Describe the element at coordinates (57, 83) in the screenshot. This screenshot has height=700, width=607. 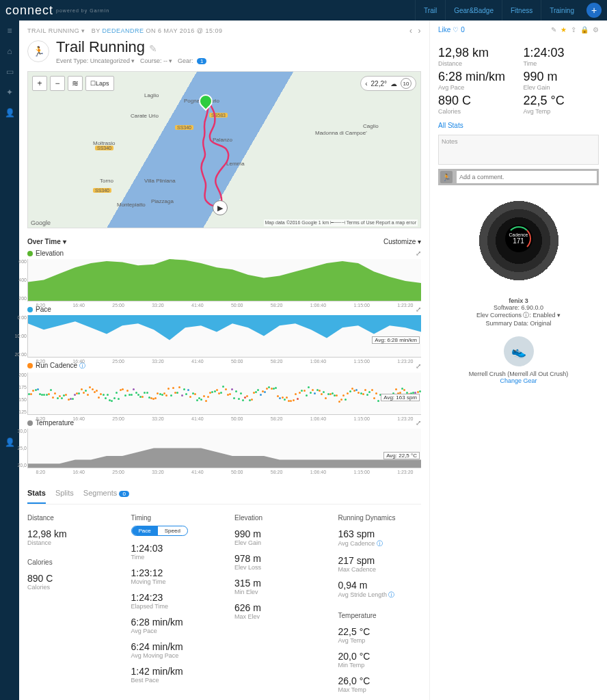
I see `zoom-out-button: −` at that location.